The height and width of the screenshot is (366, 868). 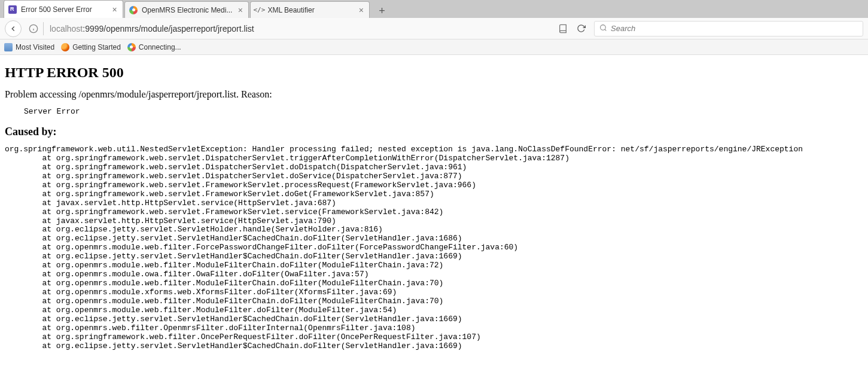 I want to click on reload-icon, so click(x=581, y=29).